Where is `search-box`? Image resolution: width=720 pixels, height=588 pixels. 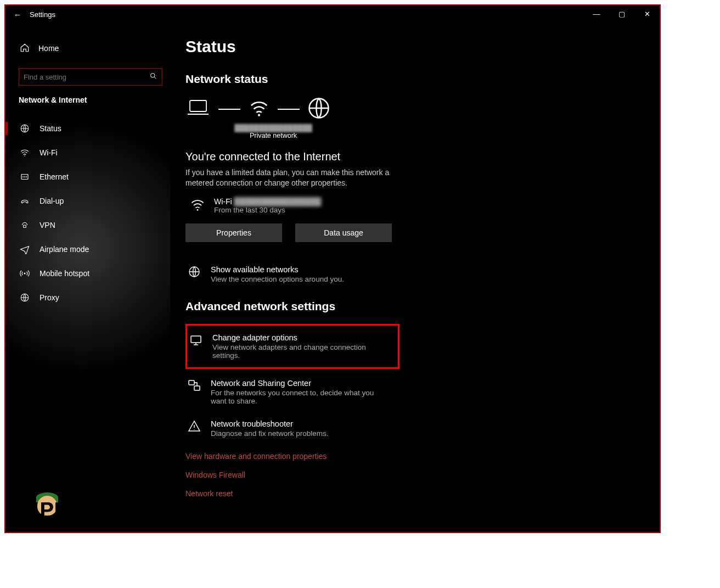
search-box is located at coordinates (91, 77).